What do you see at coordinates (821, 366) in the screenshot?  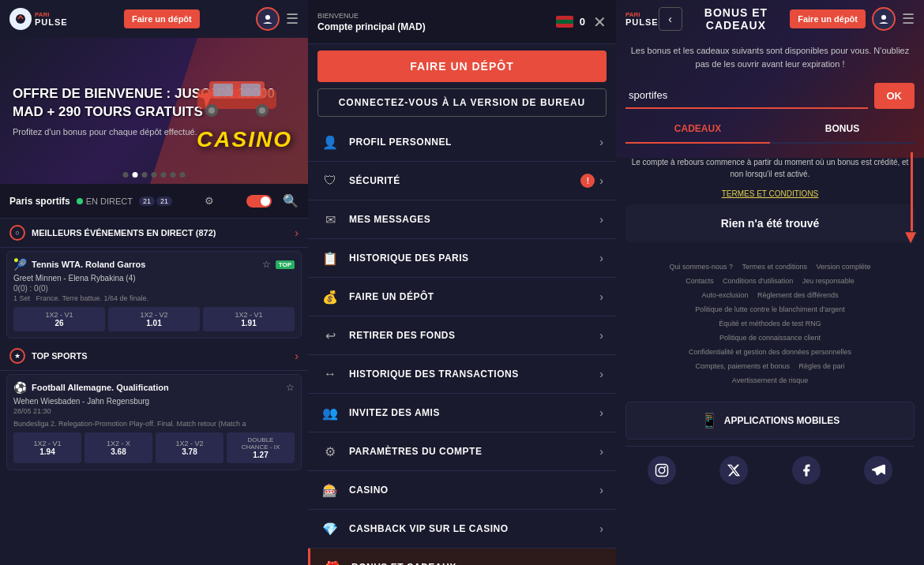 I see `footer-link-betting-rules: Règles de pari` at bounding box center [821, 366].